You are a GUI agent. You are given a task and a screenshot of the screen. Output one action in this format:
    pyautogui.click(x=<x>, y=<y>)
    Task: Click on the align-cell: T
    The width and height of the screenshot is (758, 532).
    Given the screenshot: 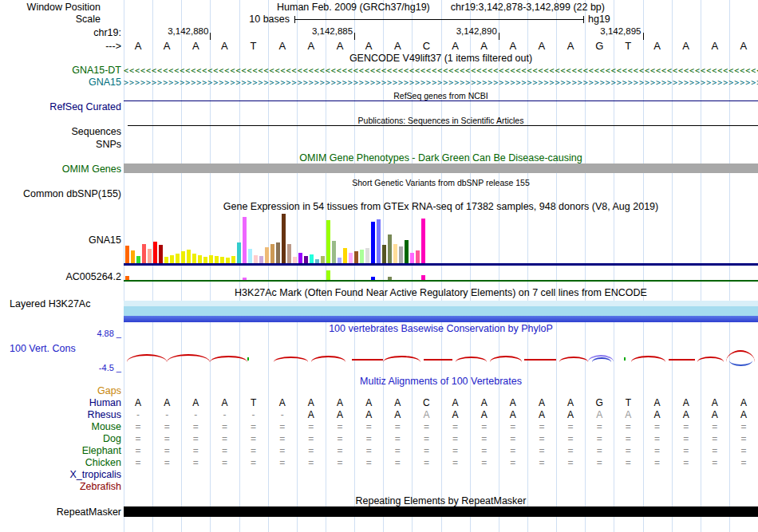 What is the action you would take?
    pyautogui.click(x=254, y=404)
    